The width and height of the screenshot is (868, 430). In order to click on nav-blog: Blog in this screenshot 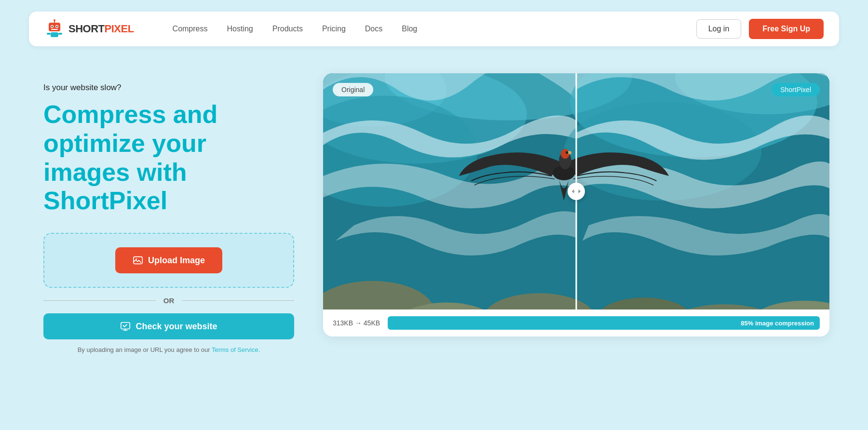, I will do `click(409, 29)`.